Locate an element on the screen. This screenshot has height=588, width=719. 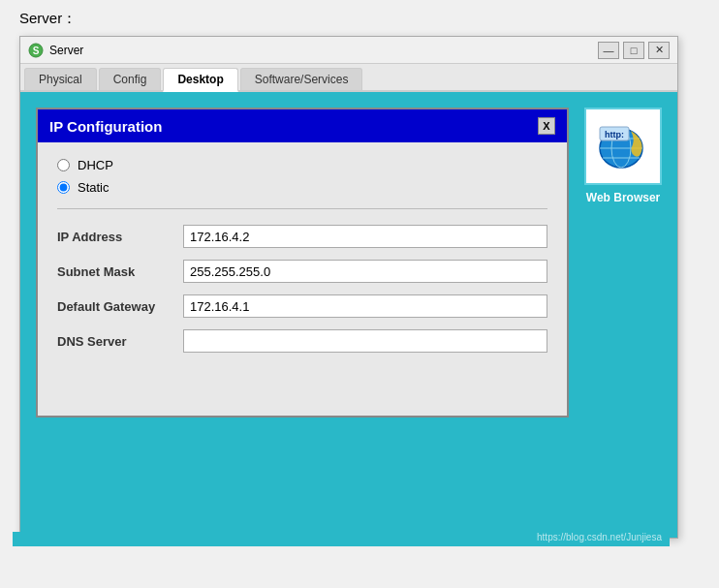
minimize-button: — is located at coordinates (609, 50).